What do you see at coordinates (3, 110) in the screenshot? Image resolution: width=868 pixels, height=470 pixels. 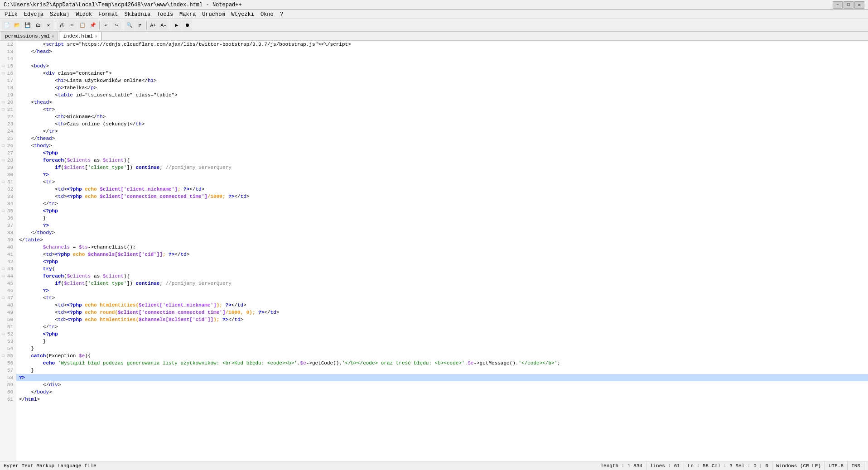 I see `fold-icon-21: □` at bounding box center [3, 110].